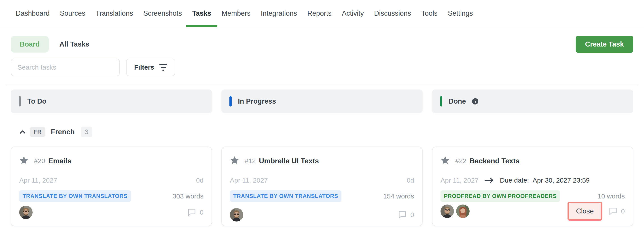 The image size is (644, 245). I want to click on view-toolbar: Board All Tasks Create Task, so click(322, 44).